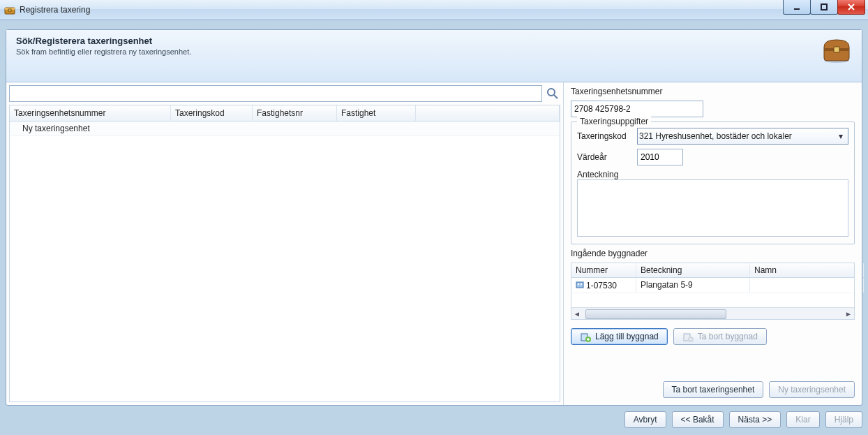  What do you see at coordinates (285, 113) in the screenshot?
I see `grid-header: Taxeringsenhetsnummer Taxeringskod Fasti…` at bounding box center [285, 113].